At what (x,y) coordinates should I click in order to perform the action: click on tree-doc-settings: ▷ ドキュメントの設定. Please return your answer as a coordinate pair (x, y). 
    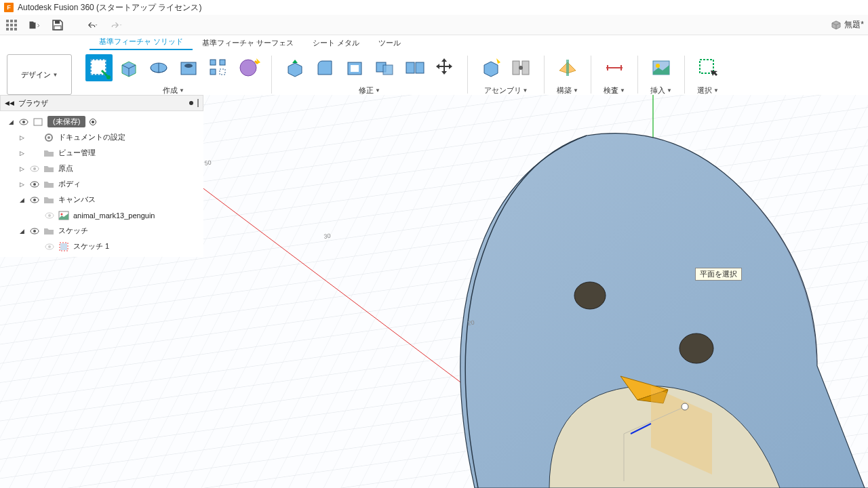
    Looking at the image, I should click on (102, 137).